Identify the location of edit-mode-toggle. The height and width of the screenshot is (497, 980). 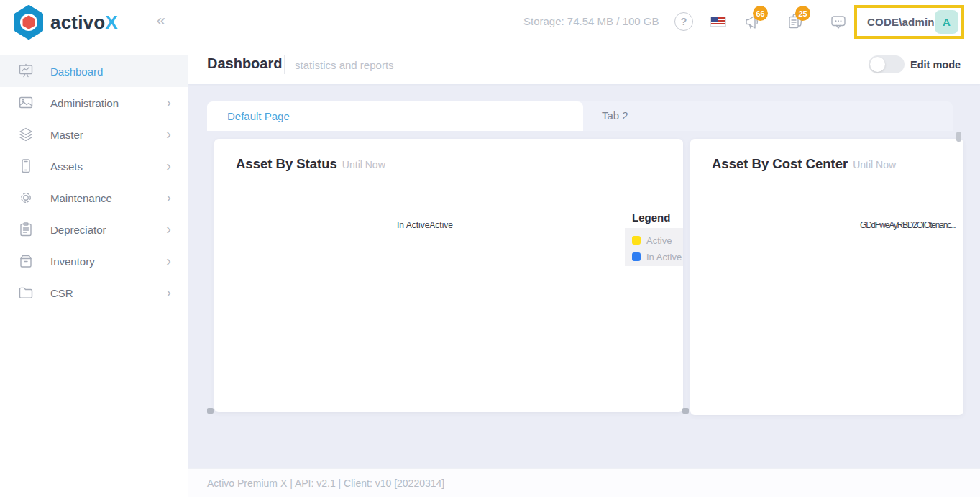
(887, 65).